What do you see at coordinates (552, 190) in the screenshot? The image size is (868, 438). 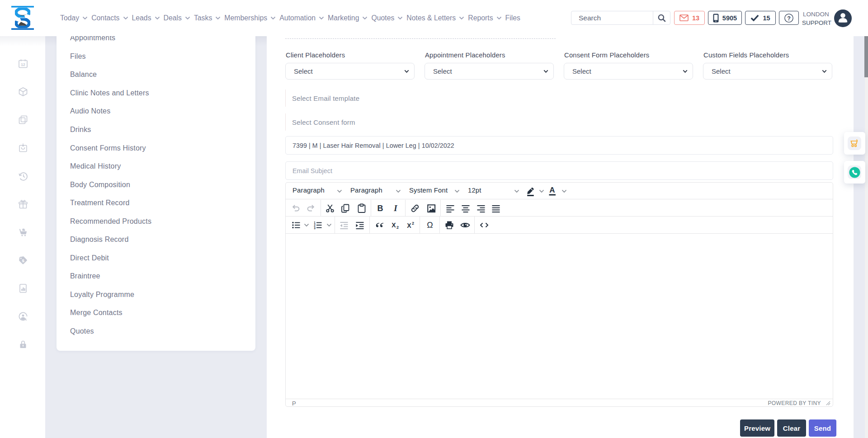 I see `svg-text: A` at bounding box center [552, 190].